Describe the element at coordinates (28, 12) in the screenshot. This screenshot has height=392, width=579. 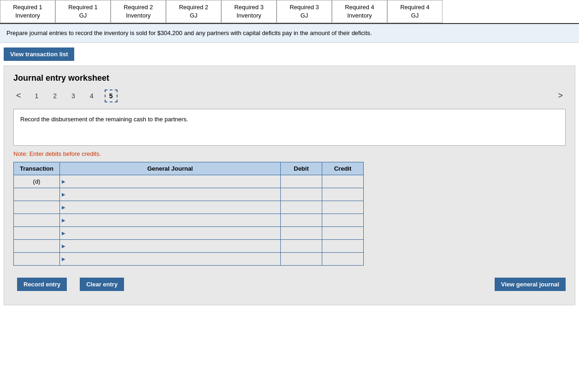
I see `tab-req1-inv: Required 1Inventory` at that location.